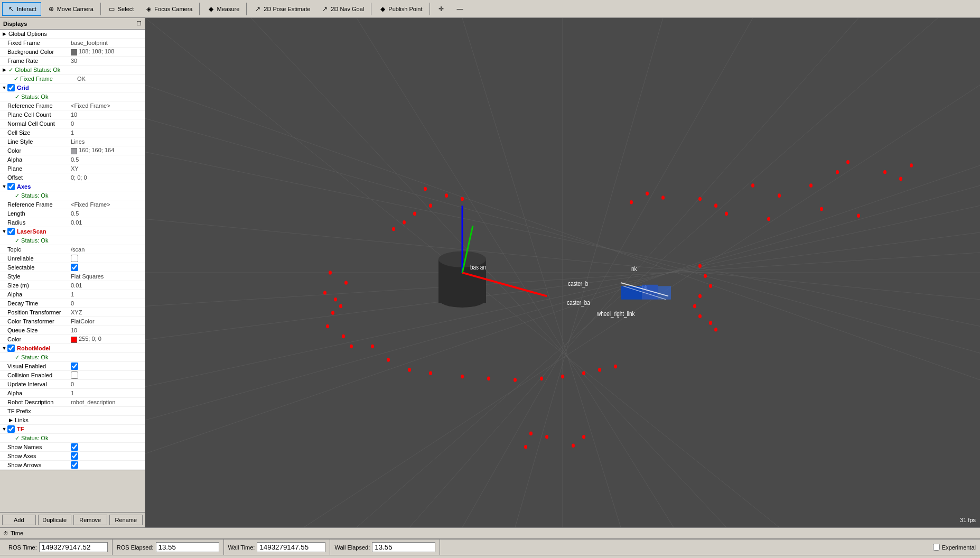  Describe the element at coordinates (282, 9) in the screenshot. I see `2d-pose-button: ↗ 2D Pose Estimate` at that location.